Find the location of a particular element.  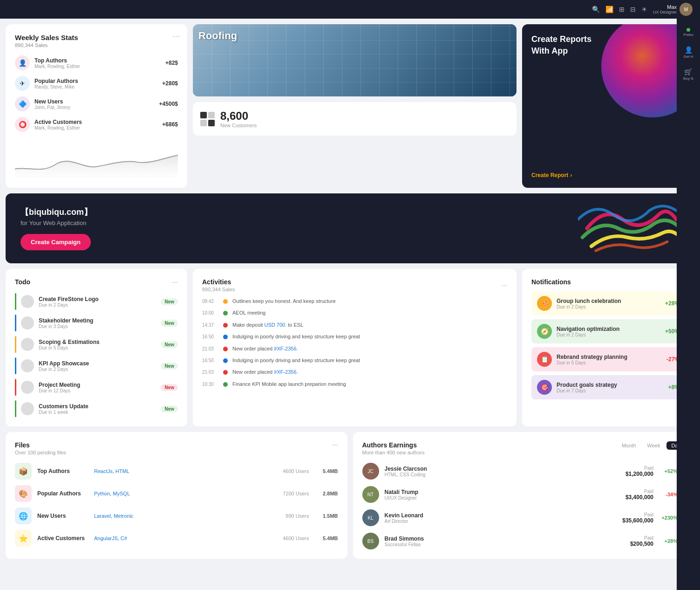

earnings-list: JC Jessie Clarcson HTML, CSS Coding Paid… is located at coordinates (524, 506).